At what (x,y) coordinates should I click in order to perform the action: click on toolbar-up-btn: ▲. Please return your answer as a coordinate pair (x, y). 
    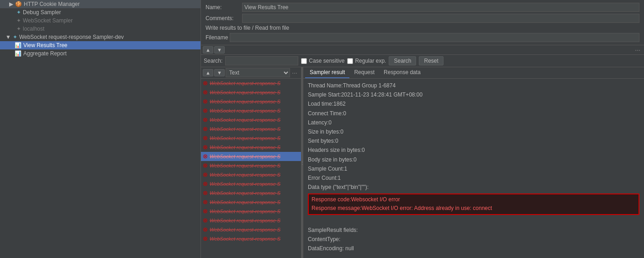
    Looking at the image, I should click on (208, 50).